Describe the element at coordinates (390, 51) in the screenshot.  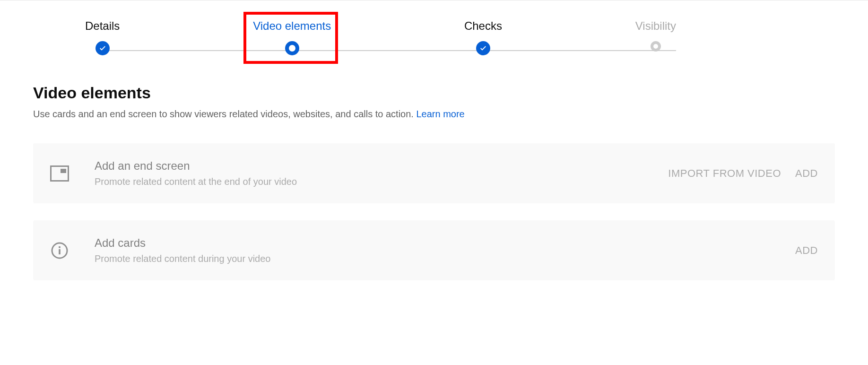
I see `stepper-line` at that location.